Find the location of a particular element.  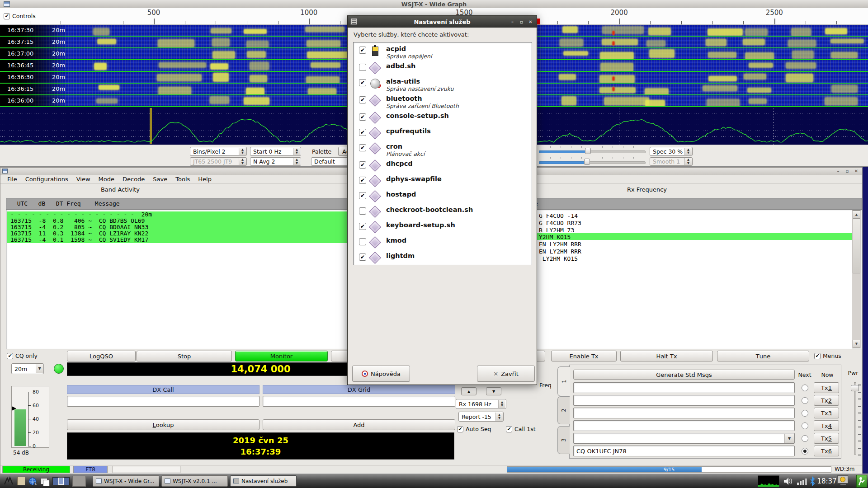

rx-message-row: Y2HM KO15 is located at coordinates (555, 237).